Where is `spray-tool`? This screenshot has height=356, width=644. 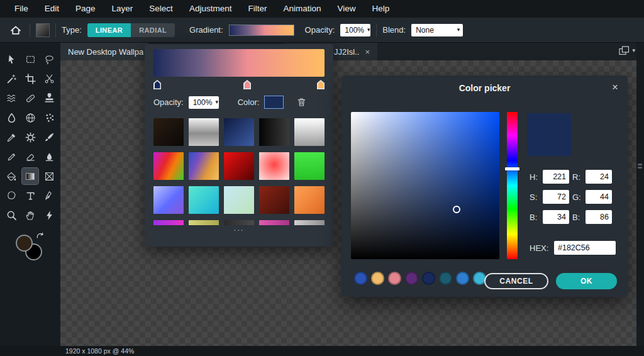
spray-tool is located at coordinates (49, 118).